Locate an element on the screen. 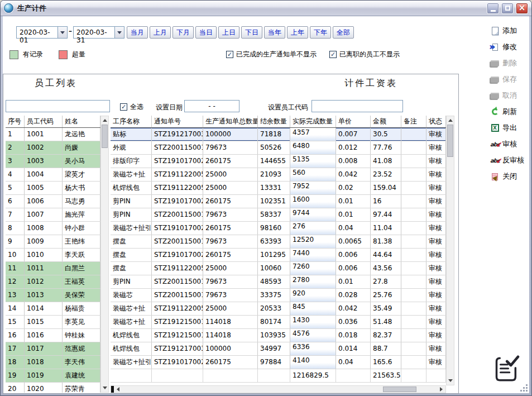  hide-resigned-checkbox: ✓ 已离职的员工不显示 is located at coordinates (365, 55).